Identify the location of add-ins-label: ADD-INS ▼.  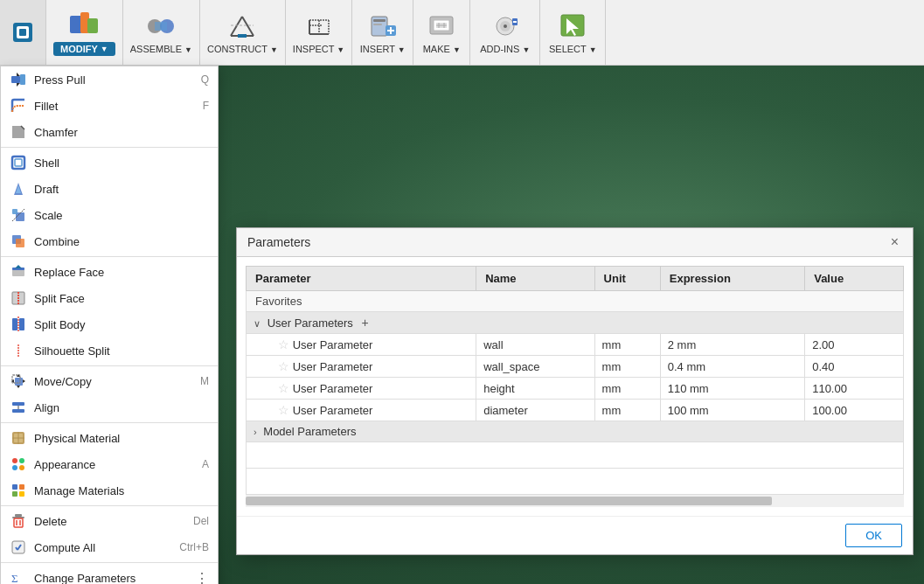
(505, 49).